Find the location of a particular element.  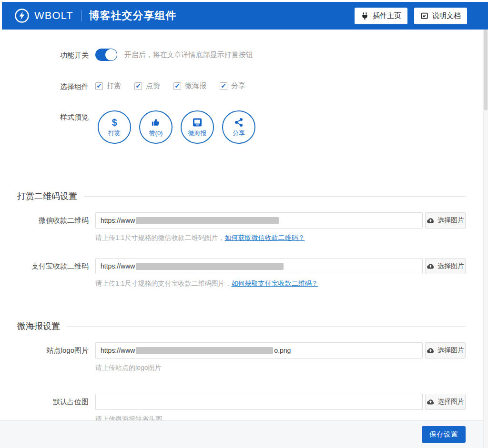

placeholder-image-label: 默认占位图 is located at coordinates (53, 402).